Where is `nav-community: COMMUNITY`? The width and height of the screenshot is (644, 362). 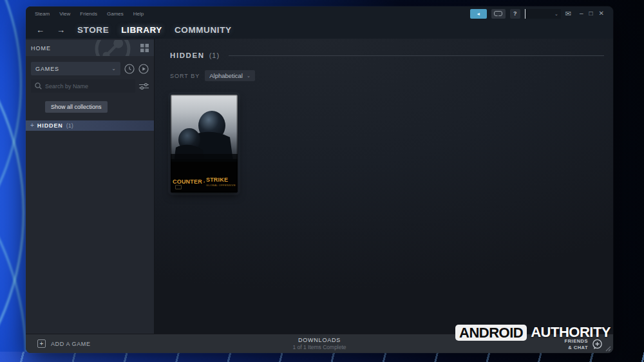 nav-community: COMMUNITY is located at coordinates (204, 30).